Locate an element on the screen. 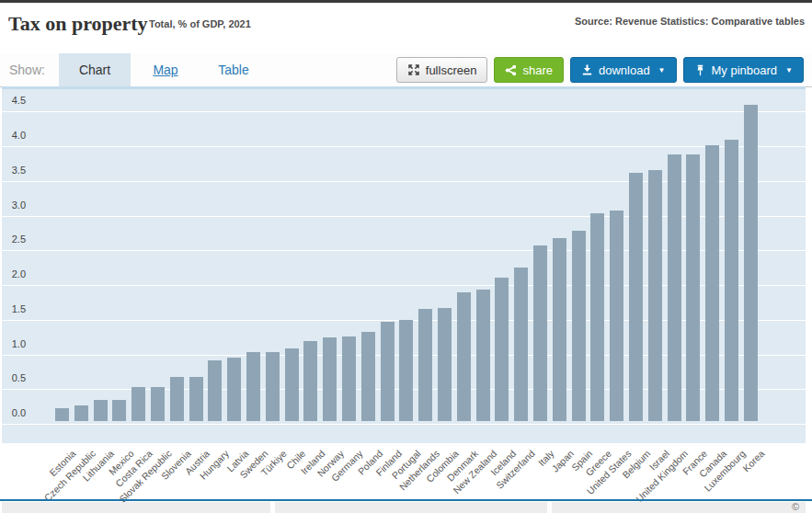  bar-chile is located at coordinates (292, 384).